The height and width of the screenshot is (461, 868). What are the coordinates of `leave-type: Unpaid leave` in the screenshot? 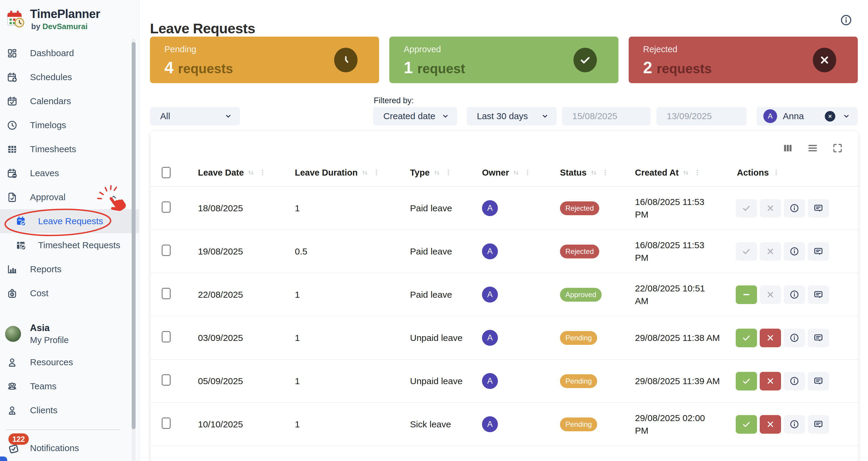 It's located at (436, 338).